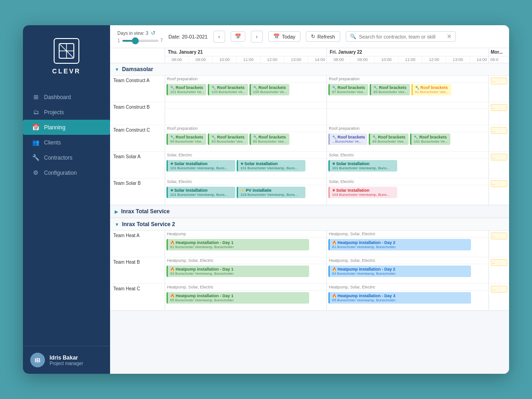  Describe the element at coordinates (270, 139) in the screenshot. I see `task-card: 🔧Roof brackets 85 Bunschoter Vee...` at that location.